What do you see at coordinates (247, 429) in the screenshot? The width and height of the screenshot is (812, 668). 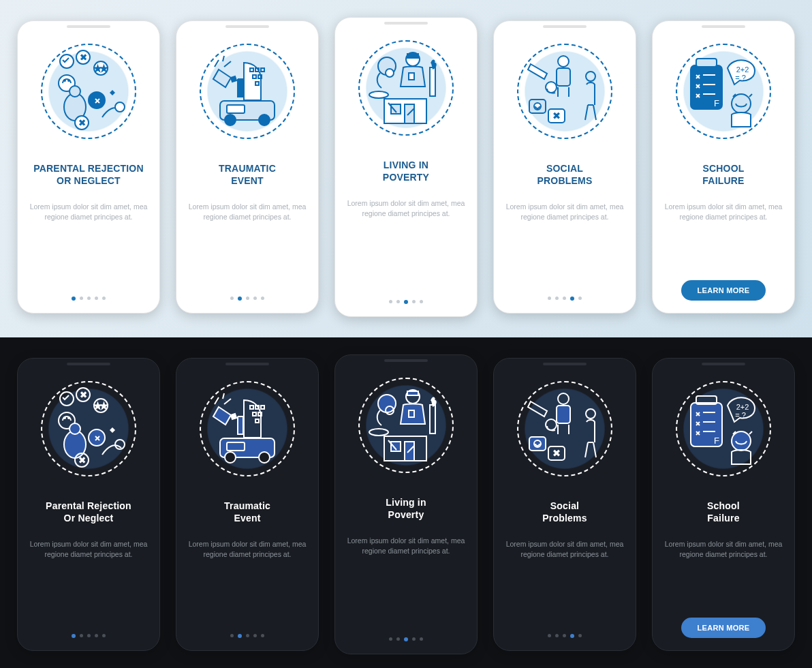 I see `traumatic-event-icon` at bounding box center [247, 429].